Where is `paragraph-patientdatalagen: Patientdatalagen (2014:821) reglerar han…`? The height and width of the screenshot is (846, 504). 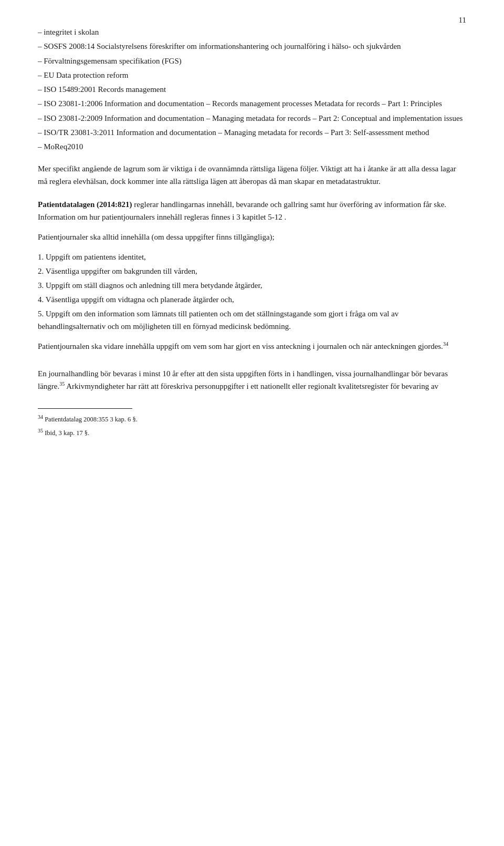
paragraph-patientdatalagen: Patientdatalagen (2014:821) reglerar han… is located at coordinates (252, 211).